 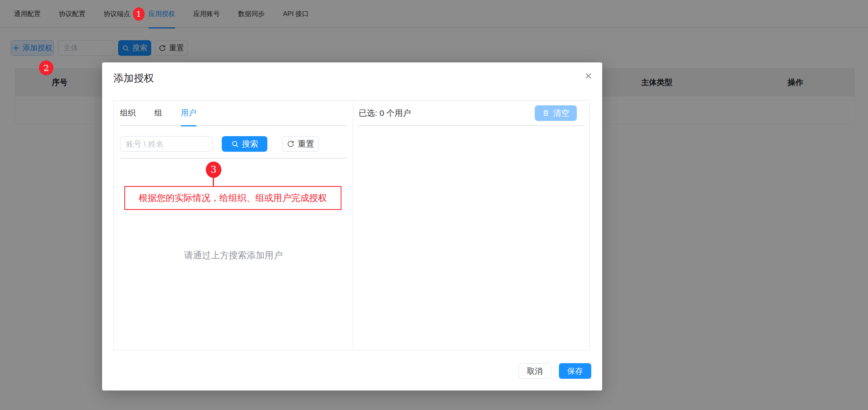 What do you see at coordinates (555, 371) in the screenshot?
I see `dialog-footer: 取消 保存` at bounding box center [555, 371].